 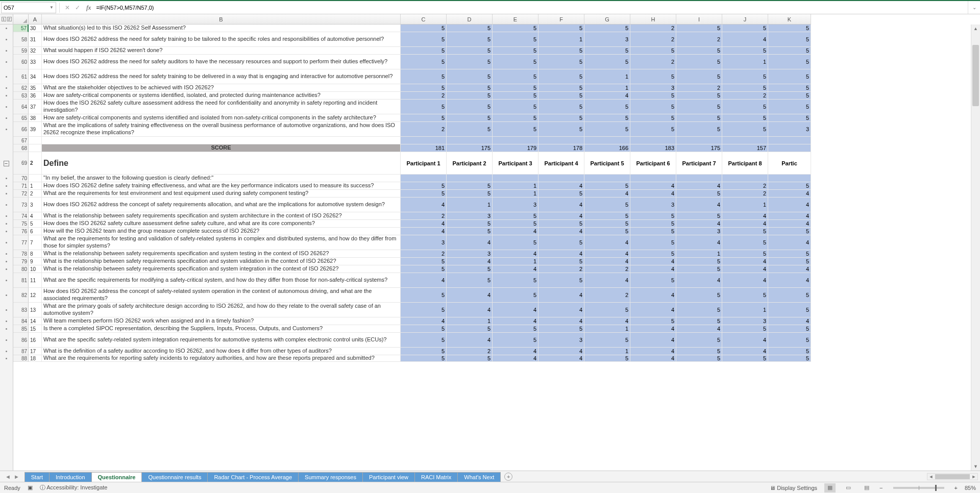 I want to click on row-header: 78, so click(x=21, y=254).